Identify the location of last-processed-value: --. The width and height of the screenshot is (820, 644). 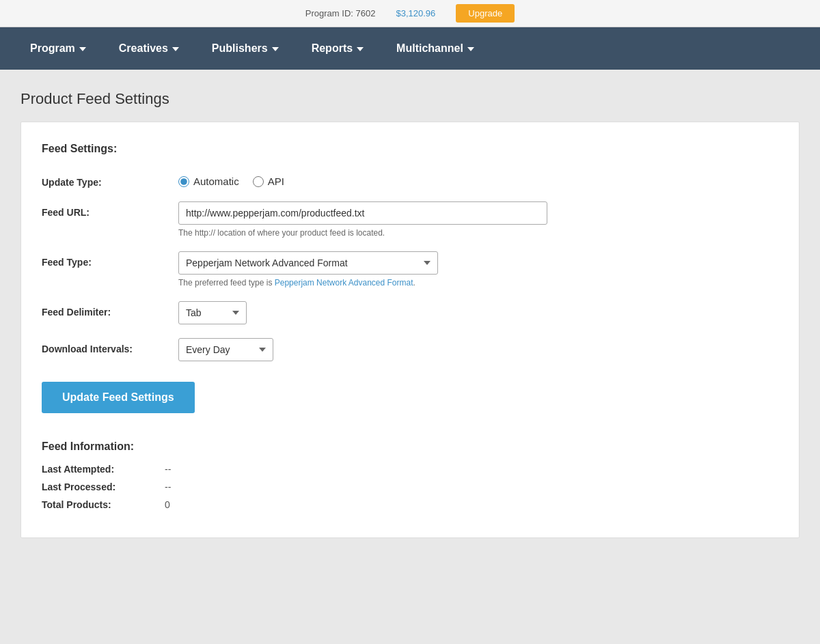
(168, 487).